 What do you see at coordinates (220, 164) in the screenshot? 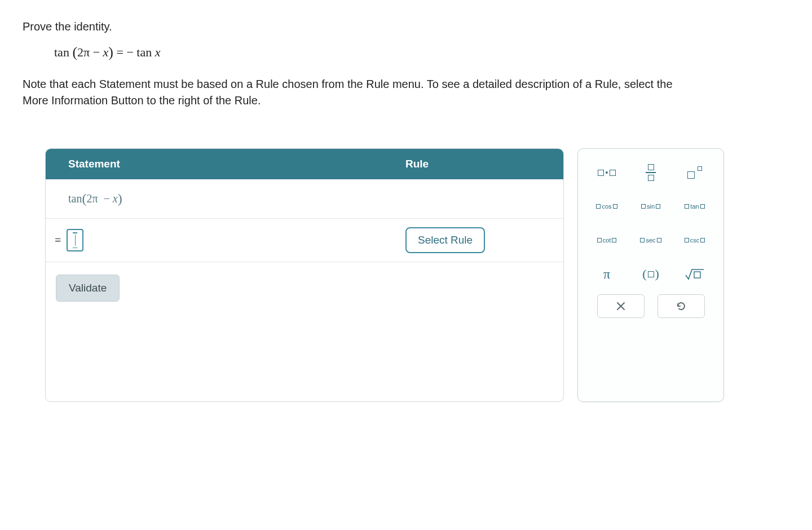
I see `header-statement: Statement` at bounding box center [220, 164].